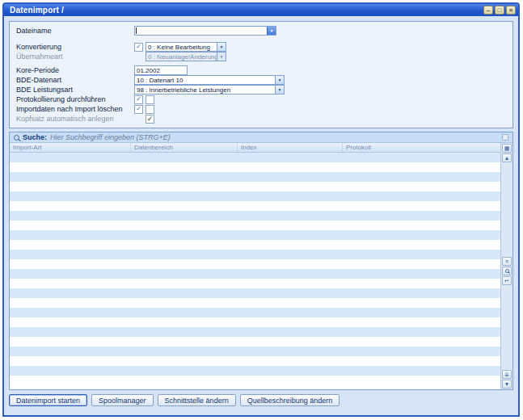 The image size is (523, 420). I want to click on kore-periode-input: 01.2002, so click(161, 70).